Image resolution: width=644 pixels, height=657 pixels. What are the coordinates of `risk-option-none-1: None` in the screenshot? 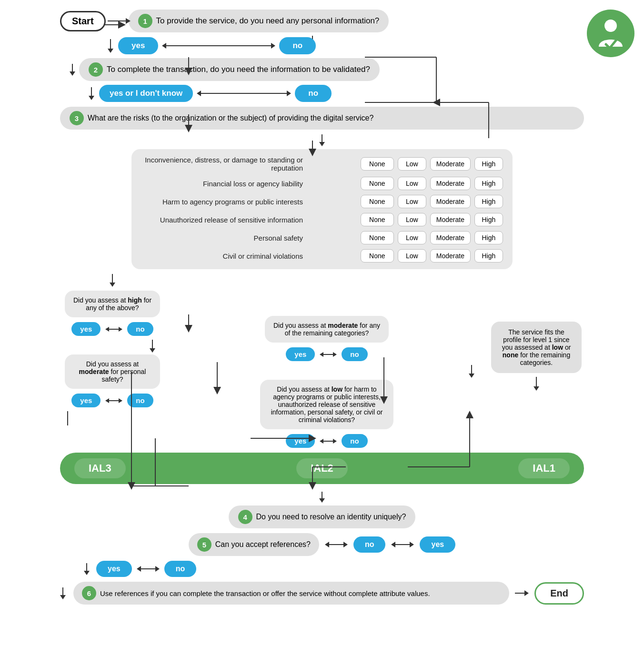 It's located at (377, 183).